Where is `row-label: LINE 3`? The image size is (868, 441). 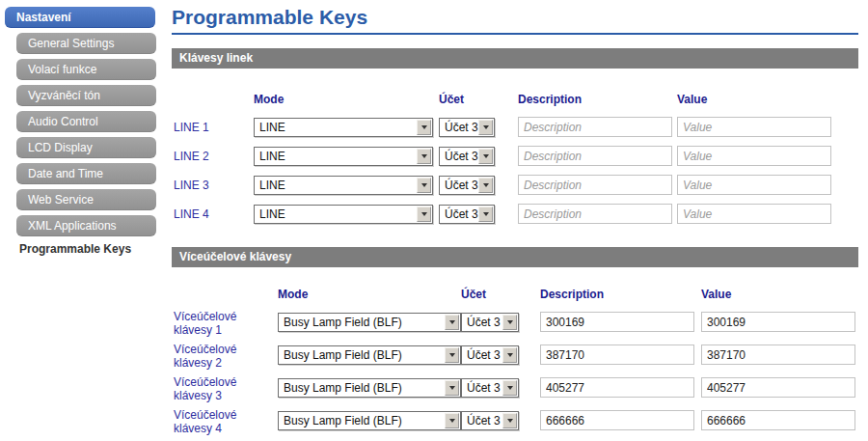
row-label: LINE 3 is located at coordinates (191, 185).